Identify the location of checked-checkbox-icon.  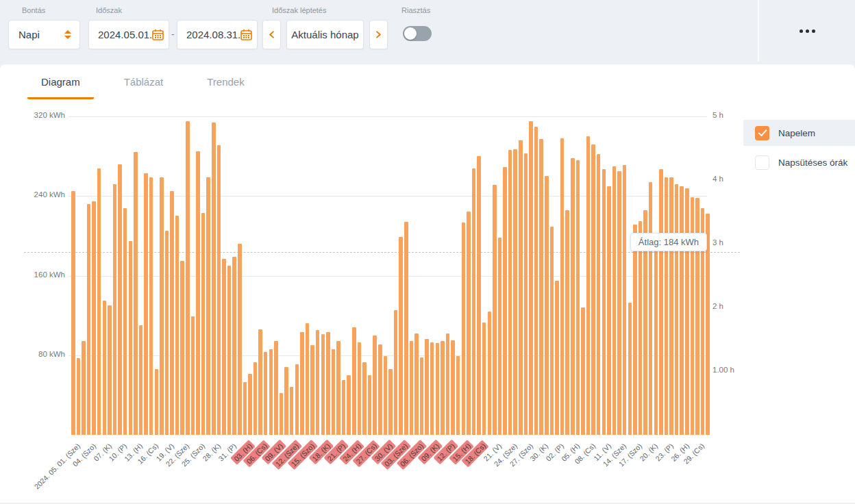
(762, 133).